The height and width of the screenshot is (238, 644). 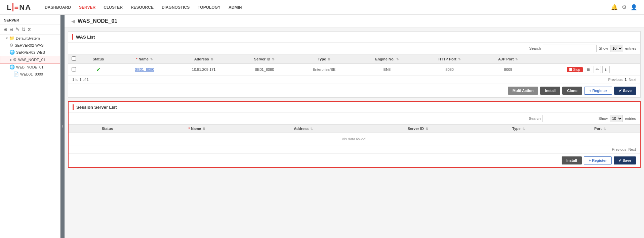 What do you see at coordinates (58, 7) in the screenshot?
I see `nav-dashboard: DASHBOARD` at bounding box center [58, 7].